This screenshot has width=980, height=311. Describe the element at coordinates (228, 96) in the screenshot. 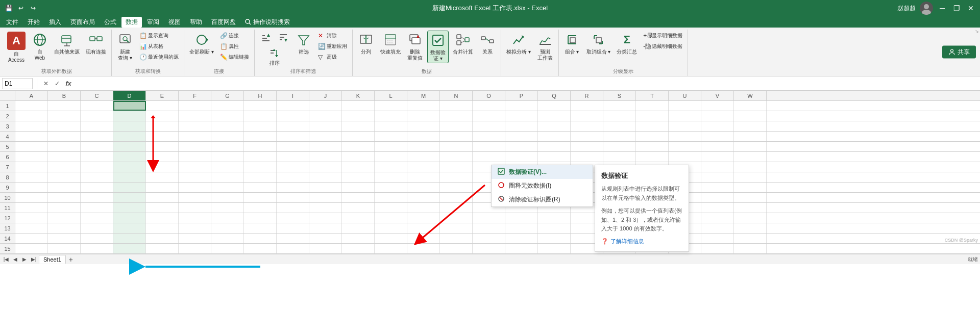

I see `col-header-G: G` at that location.